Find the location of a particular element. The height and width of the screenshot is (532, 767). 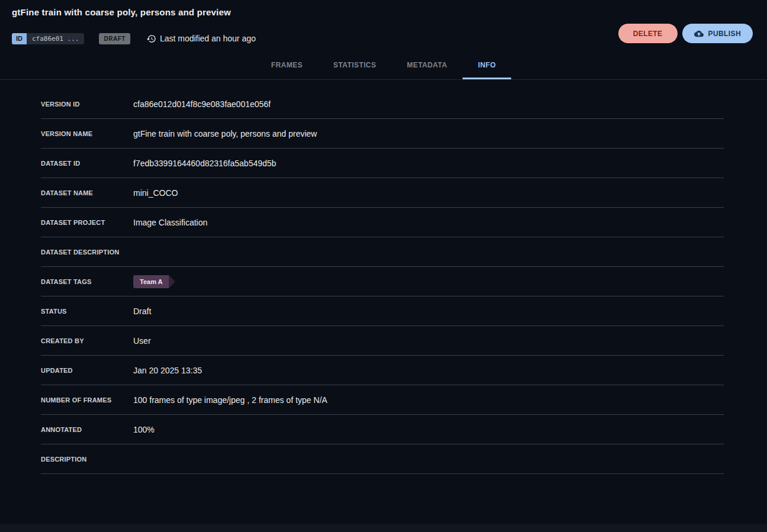

table-row-status: STATUS Draft is located at coordinates (383, 311).